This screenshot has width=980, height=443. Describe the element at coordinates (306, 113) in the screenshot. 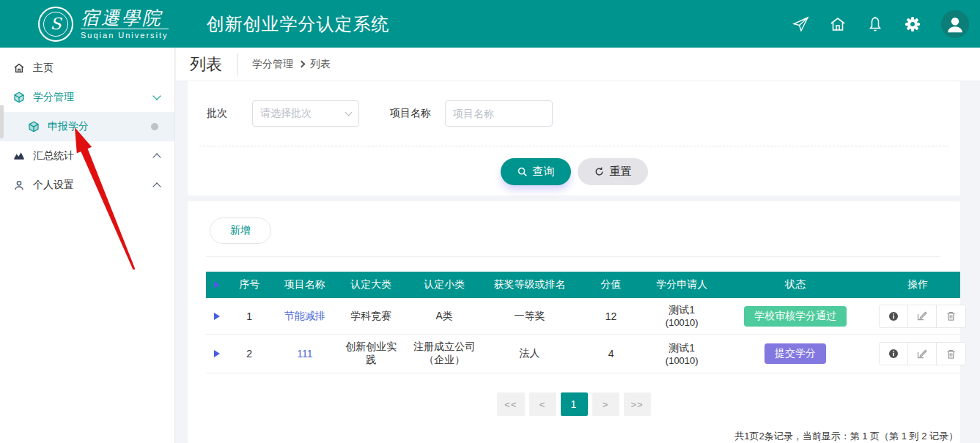

I see `batch-select: 请选择批次` at that location.